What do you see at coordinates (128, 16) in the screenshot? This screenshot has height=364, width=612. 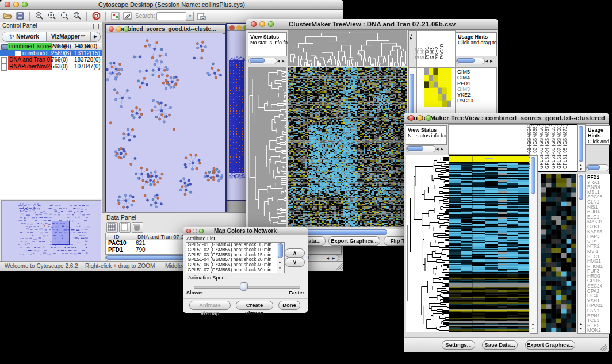 I see `annotation-icon` at bounding box center [128, 16].